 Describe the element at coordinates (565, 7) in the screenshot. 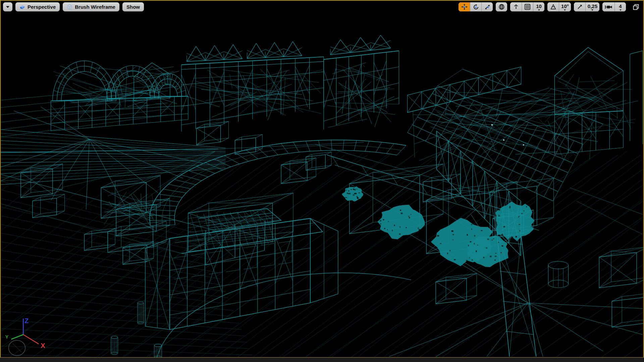

I see `rotation-snap-value-button: 10°` at that location.